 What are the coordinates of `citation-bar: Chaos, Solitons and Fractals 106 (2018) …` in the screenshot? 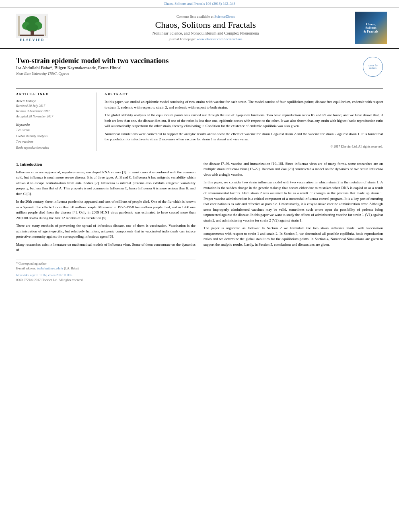 It's located at (200, 4).